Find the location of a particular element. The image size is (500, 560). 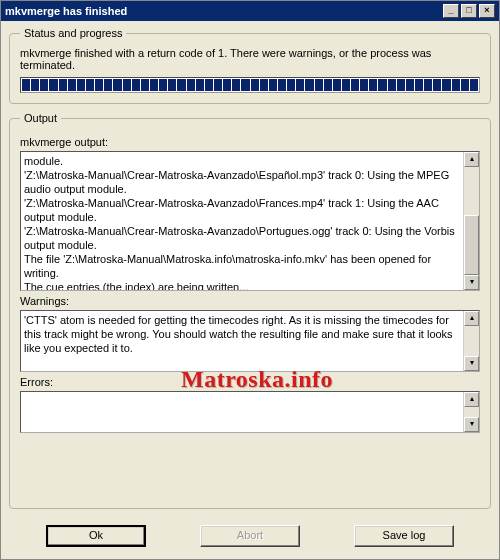

status-legend: Status and progress is located at coordinates (73, 33).